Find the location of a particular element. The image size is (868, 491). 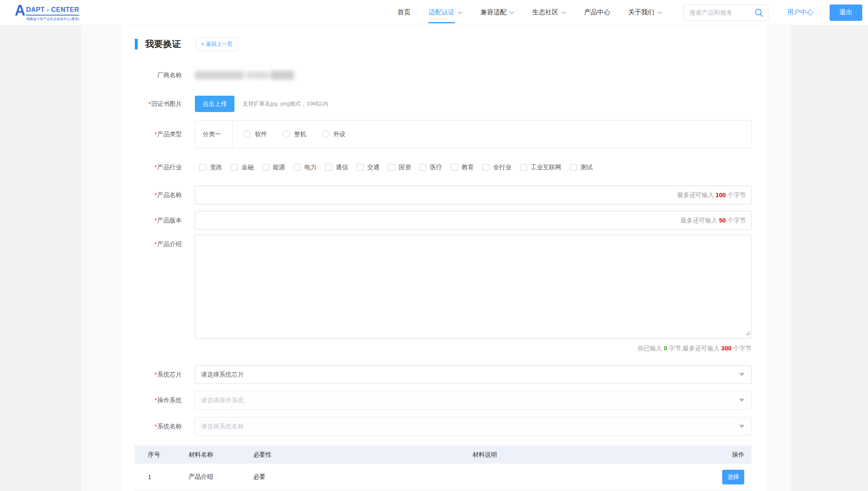

upload-button: 点击上传 is located at coordinates (215, 104).